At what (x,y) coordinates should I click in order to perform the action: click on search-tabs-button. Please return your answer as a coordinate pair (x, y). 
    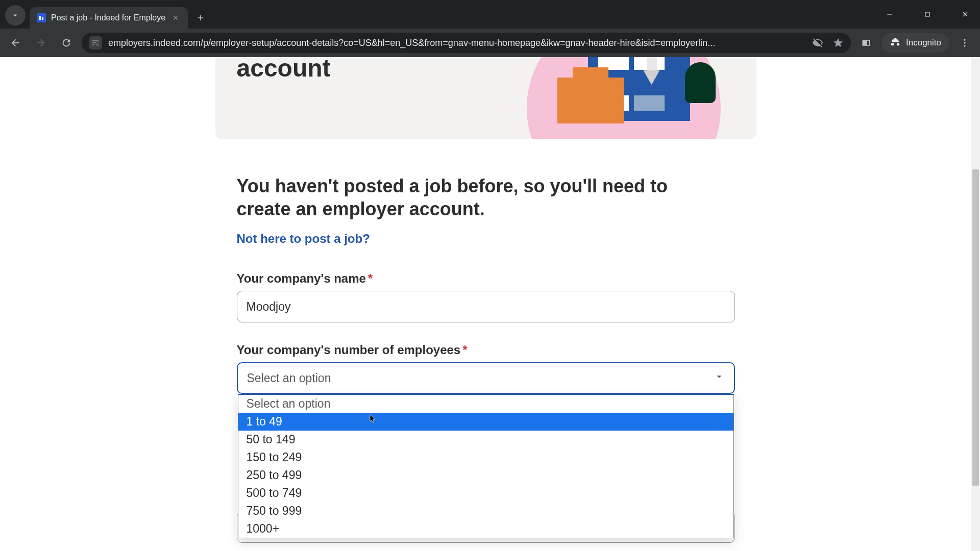
    Looking at the image, I should click on (15, 15).